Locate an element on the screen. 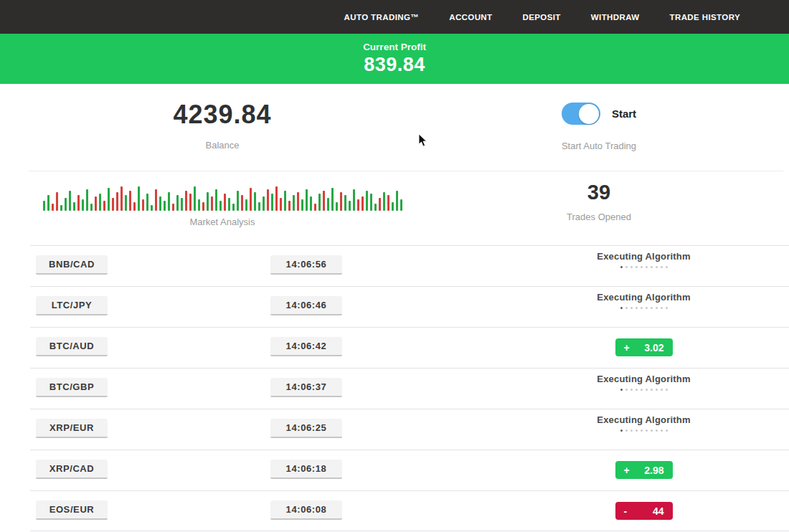  balance-label: Balance is located at coordinates (222, 145).